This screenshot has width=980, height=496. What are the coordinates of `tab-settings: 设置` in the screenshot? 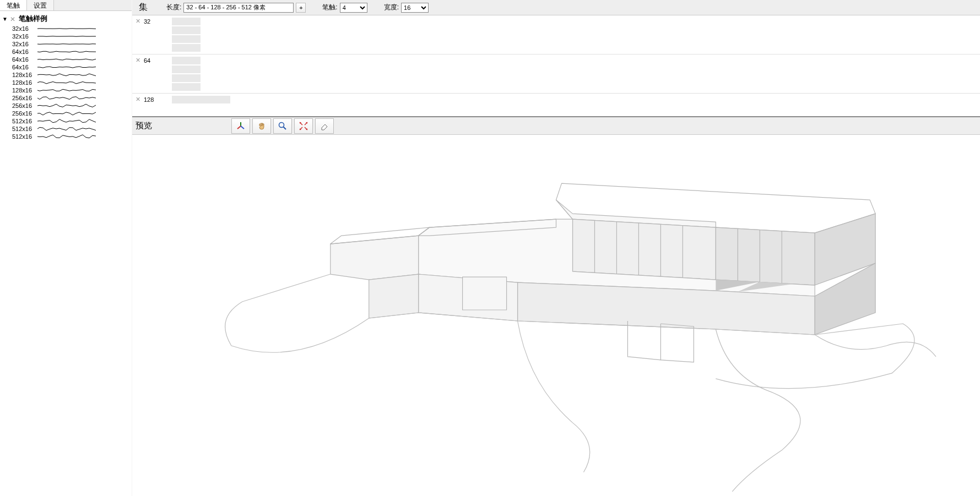 It's located at (41, 6).